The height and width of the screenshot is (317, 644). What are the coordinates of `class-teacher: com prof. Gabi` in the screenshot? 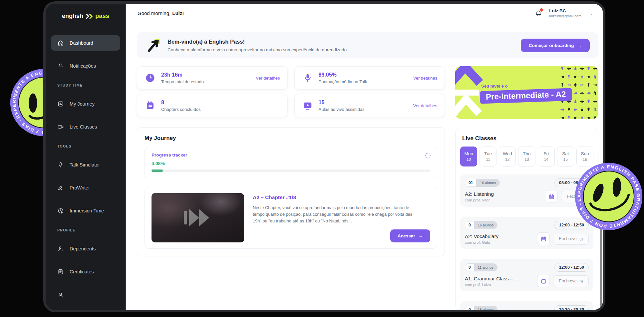 It's located at (482, 242).